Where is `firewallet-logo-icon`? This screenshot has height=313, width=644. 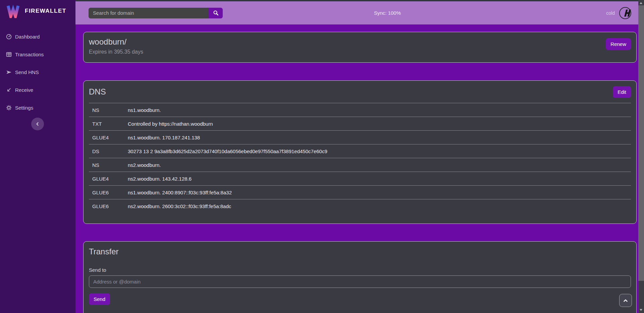
firewallet-logo-icon is located at coordinates (13, 11).